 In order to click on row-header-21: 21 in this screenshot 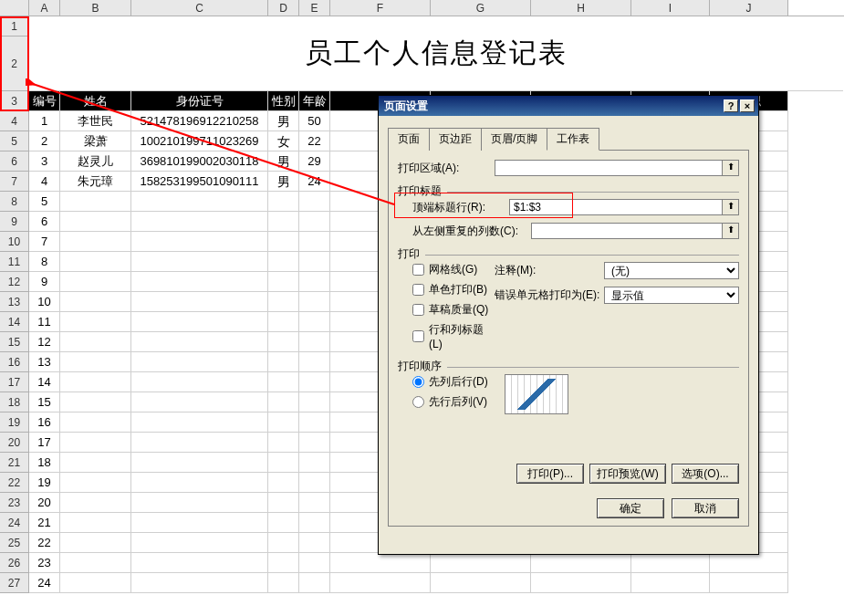, I will do `click(15, 463)`.